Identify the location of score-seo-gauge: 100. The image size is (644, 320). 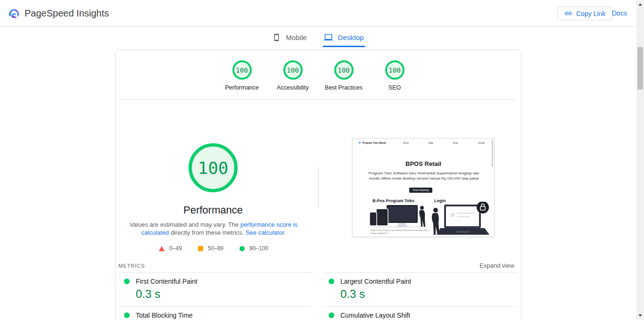
(395, 70).